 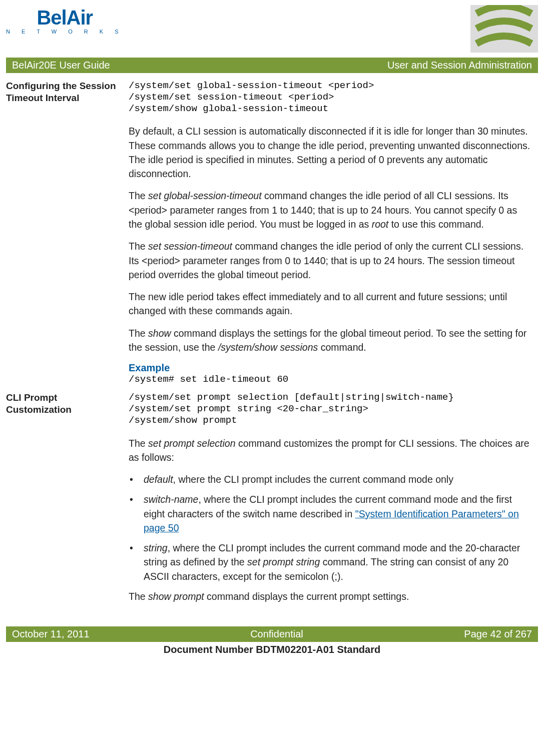 I want to click on bullet-list: • default, where the CLI prompt includes…, so click(x=331, y=528).